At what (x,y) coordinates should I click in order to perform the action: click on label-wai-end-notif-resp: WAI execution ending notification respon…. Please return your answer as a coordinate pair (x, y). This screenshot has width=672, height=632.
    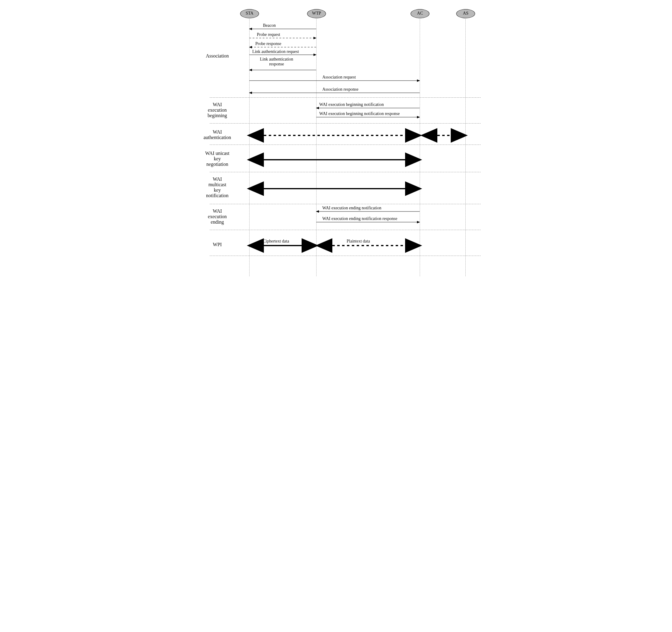
    Looking at the image, I should click on (360, 219).